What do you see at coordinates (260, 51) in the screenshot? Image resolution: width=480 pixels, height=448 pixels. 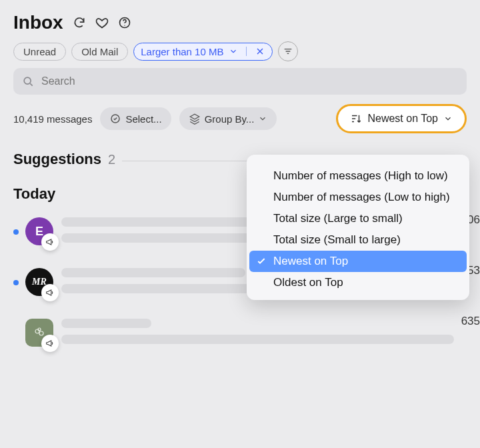 I see `close-icon` at bounding box center [260, 51].